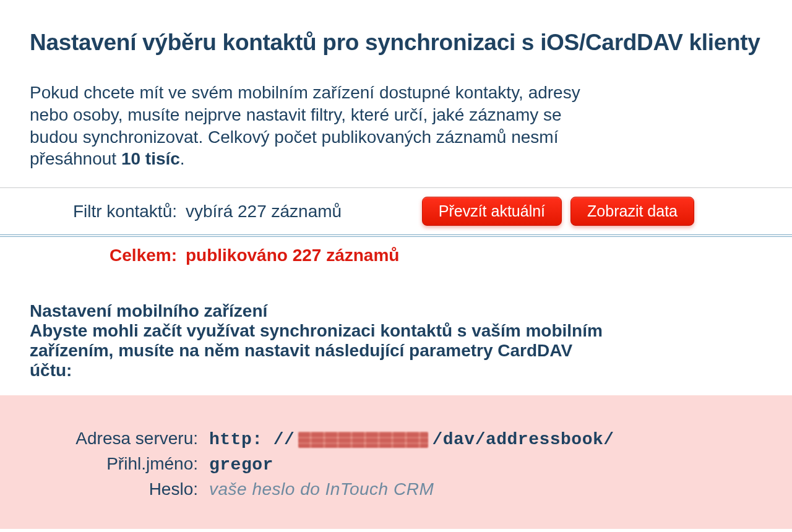 The width and height of the screenshot is (792, 532). Describe the element at coordinates (412, 439) in the screenshot. I see `server-address-value: http: // /dav/addressbook/` at that location.